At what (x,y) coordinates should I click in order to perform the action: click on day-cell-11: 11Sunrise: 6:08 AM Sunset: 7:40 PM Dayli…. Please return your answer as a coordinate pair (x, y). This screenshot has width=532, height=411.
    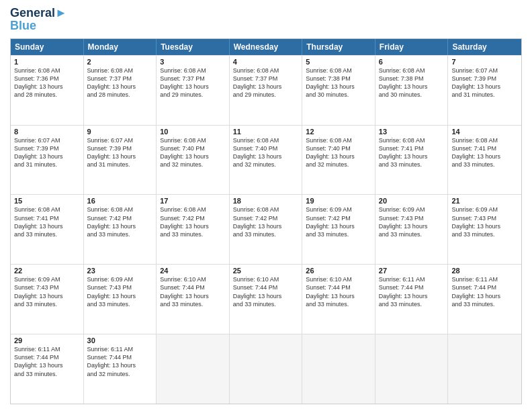
    Looking at the image, I should click on (266, 160).